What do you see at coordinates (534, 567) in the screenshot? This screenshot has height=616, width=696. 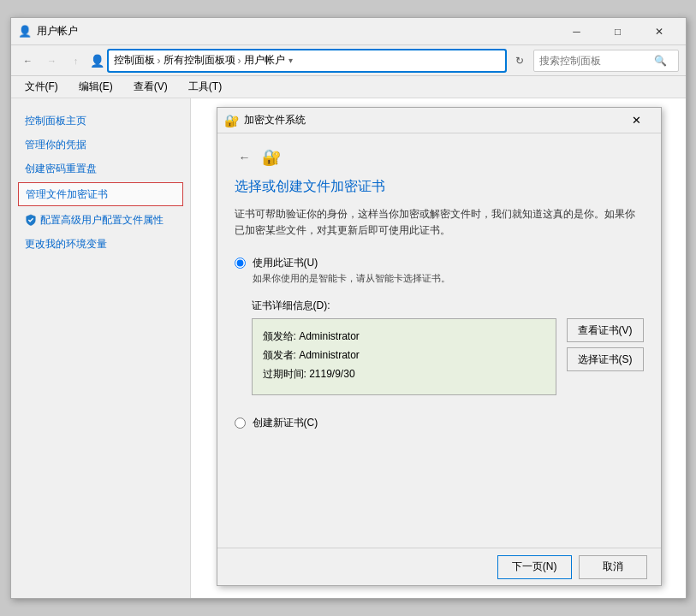 I see `next-button: 下一页(N)` at bounding box center [534, 567].